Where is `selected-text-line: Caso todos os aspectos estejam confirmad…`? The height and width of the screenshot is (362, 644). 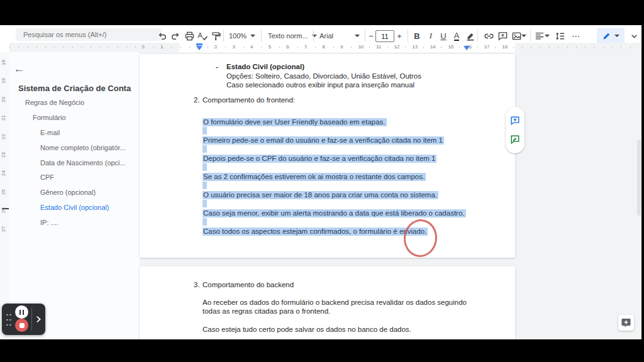 selected-text-line: Caso todos os aspectos estejam confirmad… is located at coordinates (315, 231).